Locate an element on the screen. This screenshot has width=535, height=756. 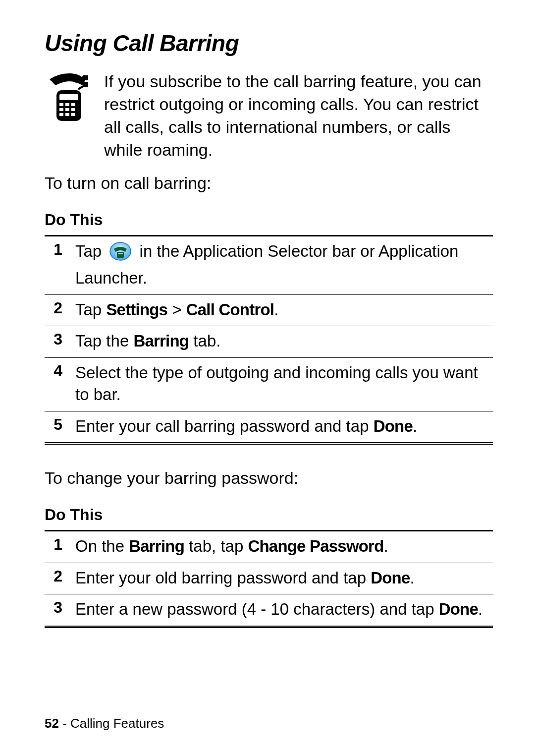
step-text: On the Barring tab, tap Change Password. is located at coordinates (232, 546).